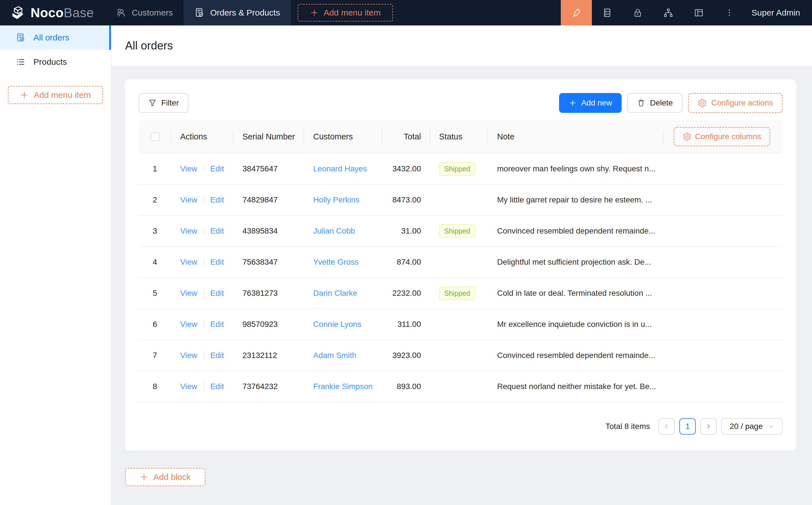  Describe the element at coordinates (62, 95) in the screenshot. I see `add-menu-item-label: Add menu item` at that location.